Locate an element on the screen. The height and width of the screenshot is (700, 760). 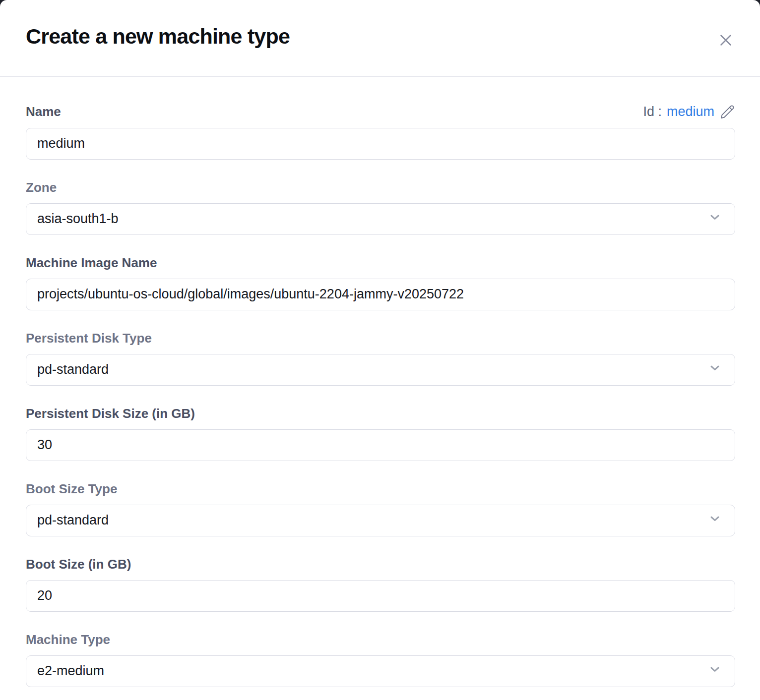
dialog-title: Create a new machine type is located at coordinates (158, 37).